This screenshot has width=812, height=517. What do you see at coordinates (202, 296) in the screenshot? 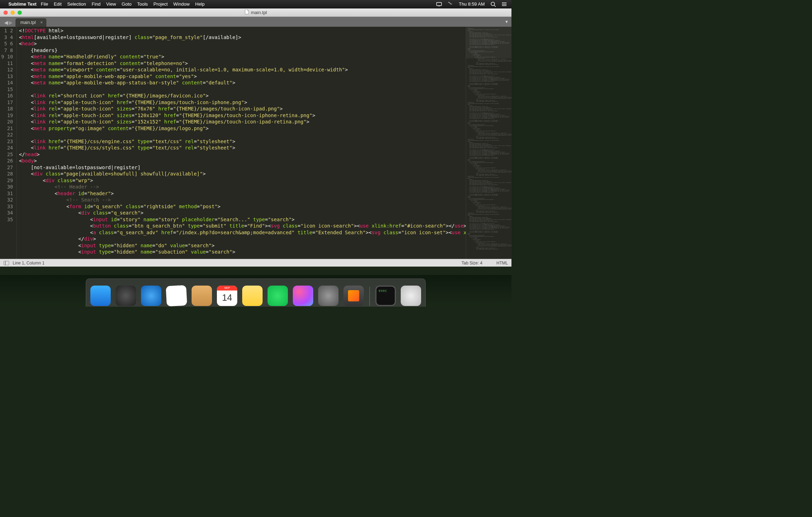
I see `dock-contacts` at bounding box center [202, 296].